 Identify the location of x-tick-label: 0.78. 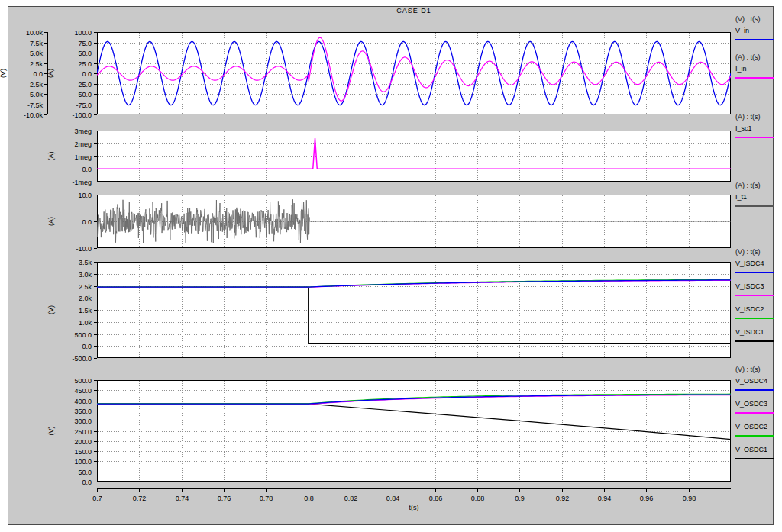
(267, 498).